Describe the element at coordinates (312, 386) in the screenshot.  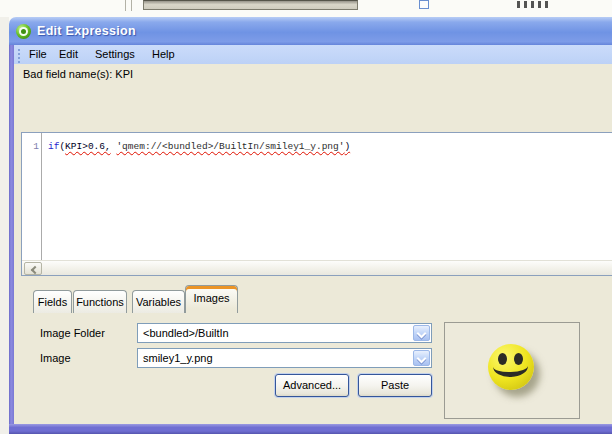
I see `advanced-button: Advanced...` at that location.